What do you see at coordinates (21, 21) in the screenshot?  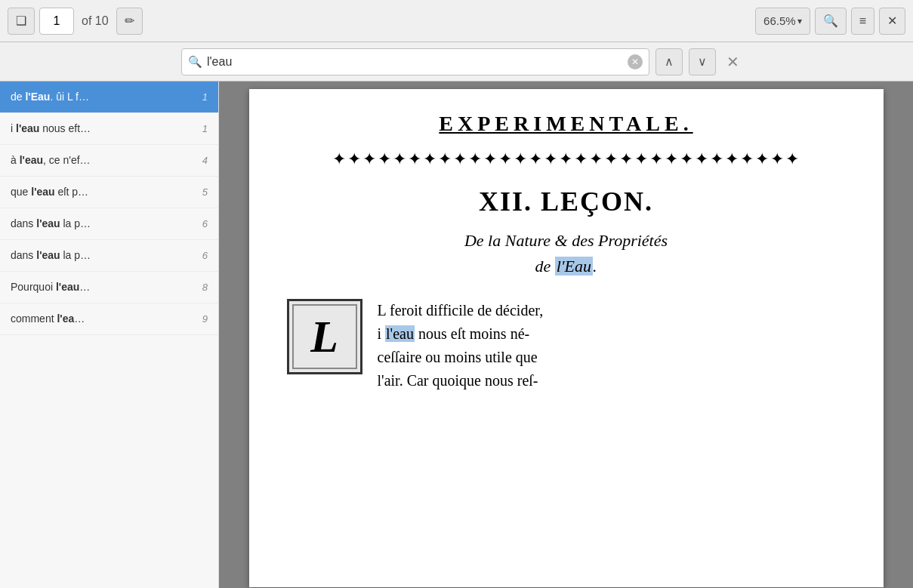 I see `sidebar-toggle-button: ❑` at bounding box center [21, 21].